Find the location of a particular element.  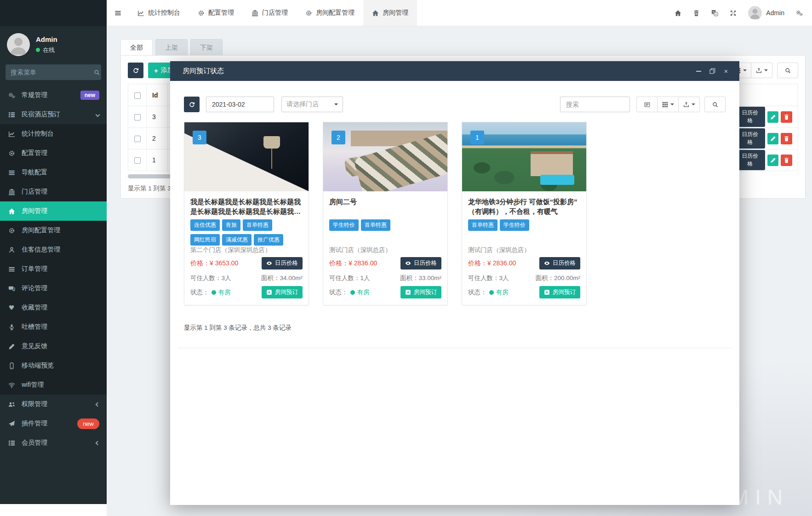

minimize-icon is located at coordinates (698, 71).